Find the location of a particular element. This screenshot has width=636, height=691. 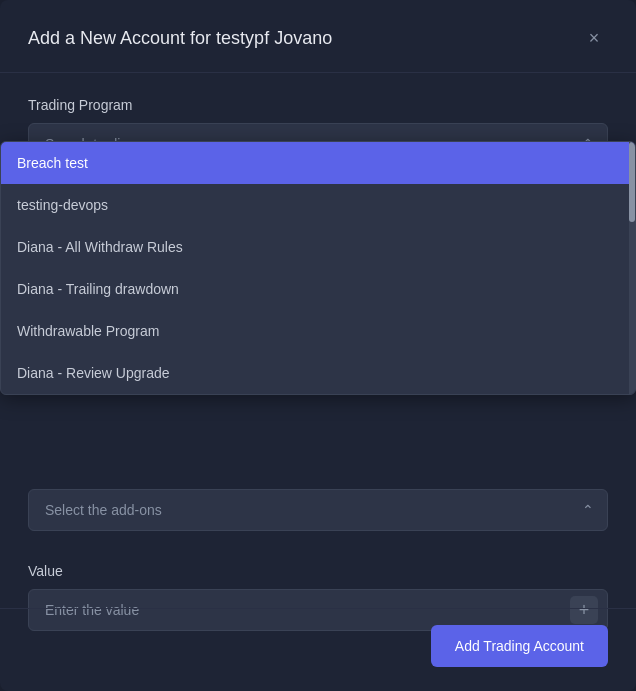

addons-input-wrapper: ⌃ is located at coordinates (318, 510).